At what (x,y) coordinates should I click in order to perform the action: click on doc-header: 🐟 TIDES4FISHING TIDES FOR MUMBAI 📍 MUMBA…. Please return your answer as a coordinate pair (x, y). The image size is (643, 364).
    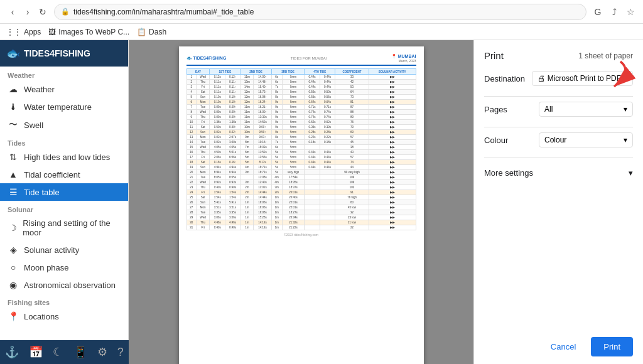
    Looking at the image, I should click on (301, 60).